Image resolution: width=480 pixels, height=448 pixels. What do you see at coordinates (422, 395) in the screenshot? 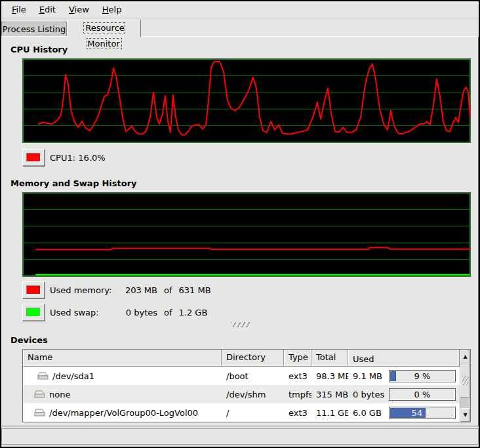
I see `usage-progress-bar: 0 %` at bounding box center [422, 395].